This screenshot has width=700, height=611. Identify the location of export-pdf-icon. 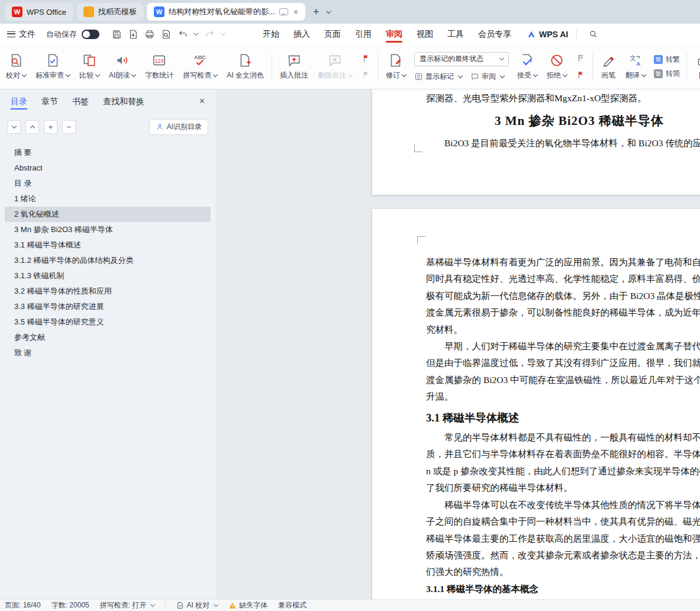
(133, 34).